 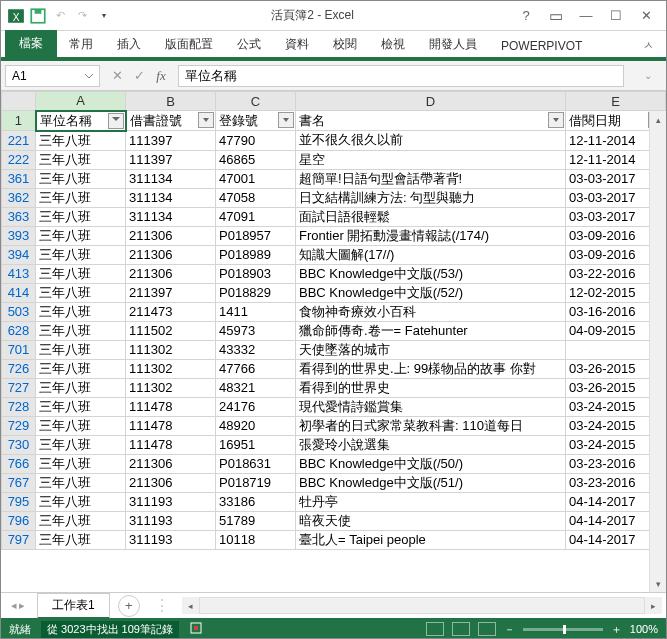 I want to click on col-header-c: C, so click(x=256, y=102).